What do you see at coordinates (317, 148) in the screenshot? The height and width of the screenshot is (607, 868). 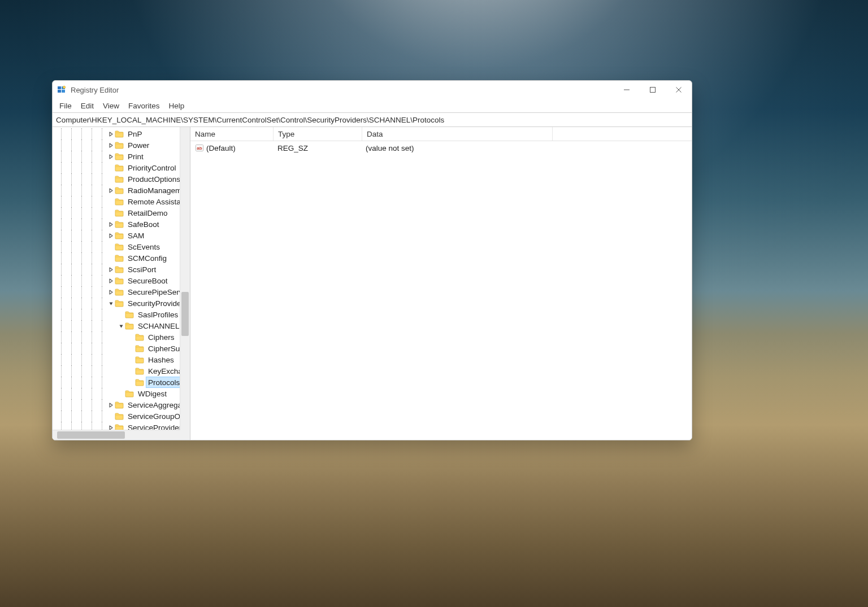 I see `value-type: REG_SZ` at bounding box center [317, 148].